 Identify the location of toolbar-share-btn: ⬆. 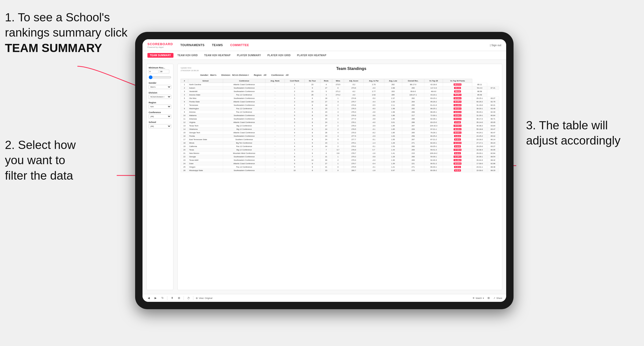
(172, 298).